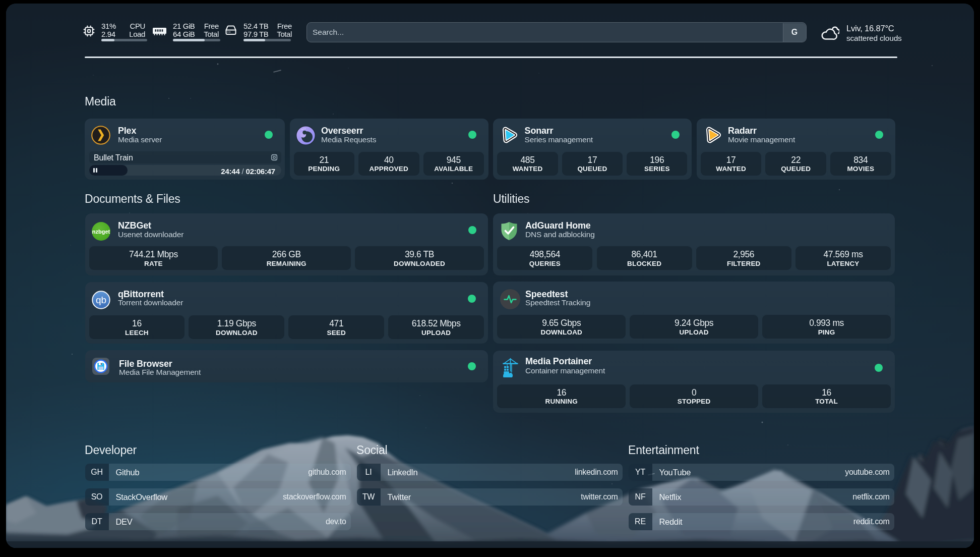  Describe the element at coordinates (101, 232) in the screenshot. I see `svg-text: nzbget` at that location.